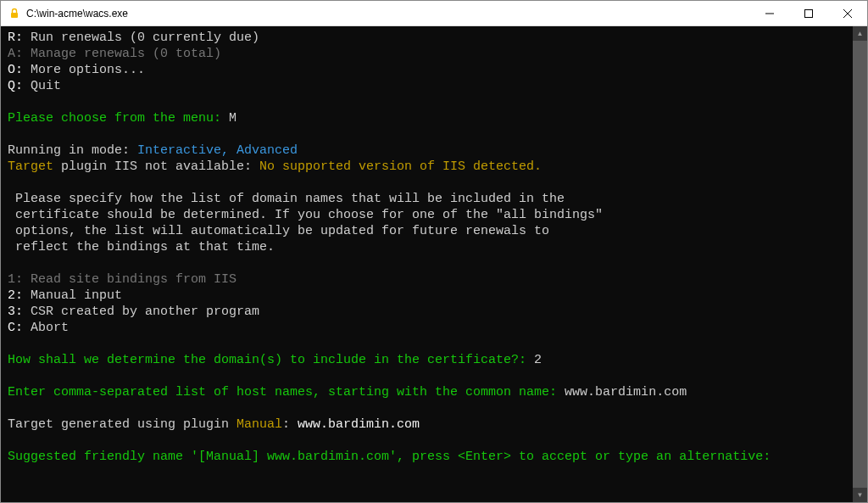 This screenshot has width=868, height=503. What do you see at coordinates (15, 87) in the screenshot?
I see `menu-key: Q:` at bounding box center [15, 87].